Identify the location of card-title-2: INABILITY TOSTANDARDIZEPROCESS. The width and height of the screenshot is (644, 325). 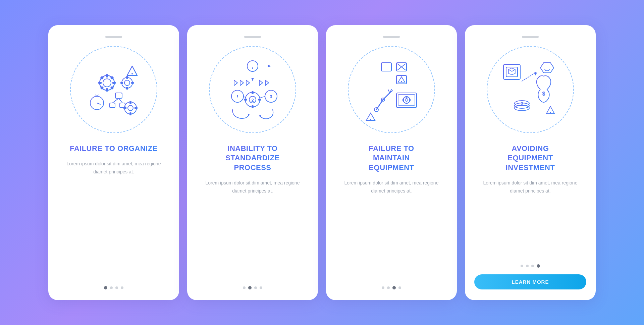
(253, 158).